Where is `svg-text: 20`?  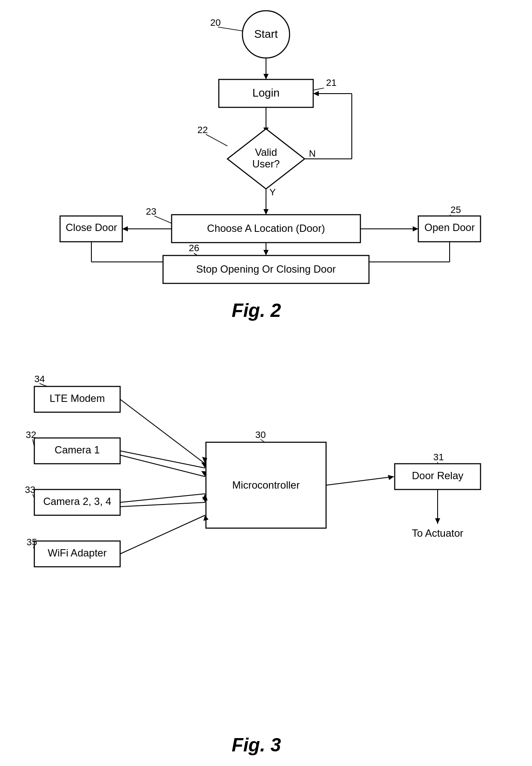
svg-text: 20 is located at coordinates (215, 22).